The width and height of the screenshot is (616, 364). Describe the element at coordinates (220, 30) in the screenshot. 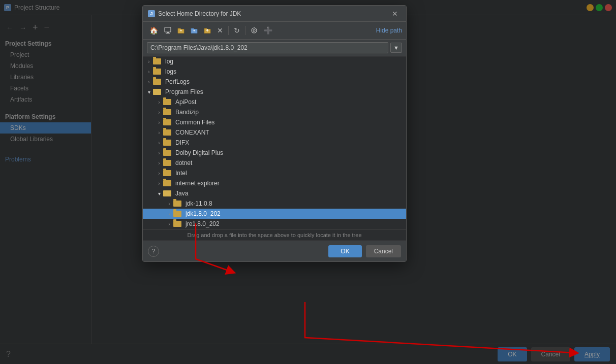

I see `delete-button: ✕` at that location.